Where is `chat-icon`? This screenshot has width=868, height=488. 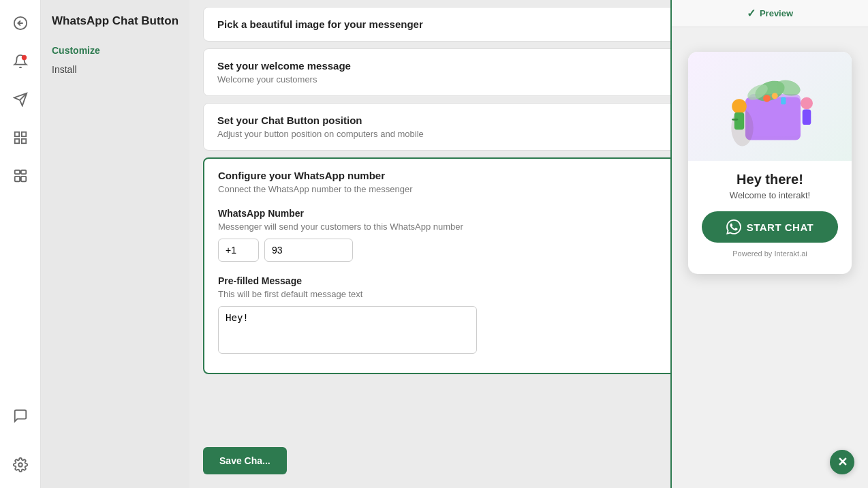 chat-icon is located at coordinates (20, 416).